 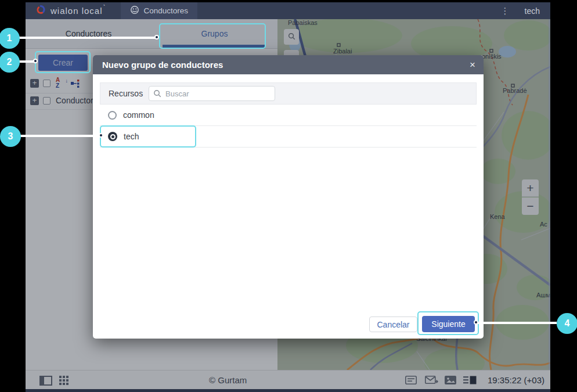 I want to click on dialog-title: Nuevo grupo de conductores, so click(x=163, y=65).